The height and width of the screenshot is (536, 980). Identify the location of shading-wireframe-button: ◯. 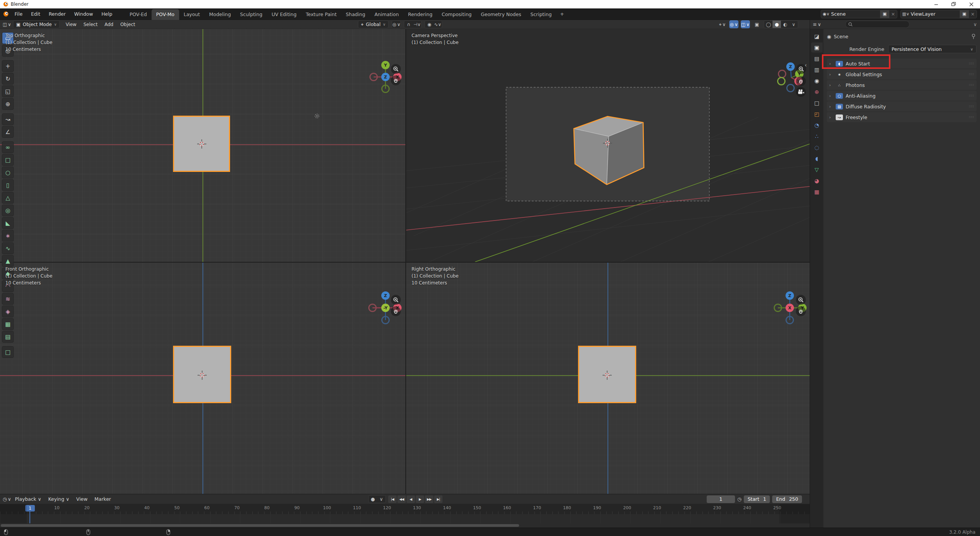
(768, 25).